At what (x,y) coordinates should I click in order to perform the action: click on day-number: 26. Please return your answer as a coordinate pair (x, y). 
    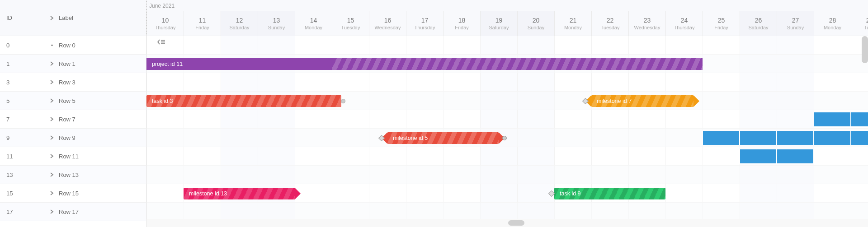
    Looking at the image, I should click on (759, 20).